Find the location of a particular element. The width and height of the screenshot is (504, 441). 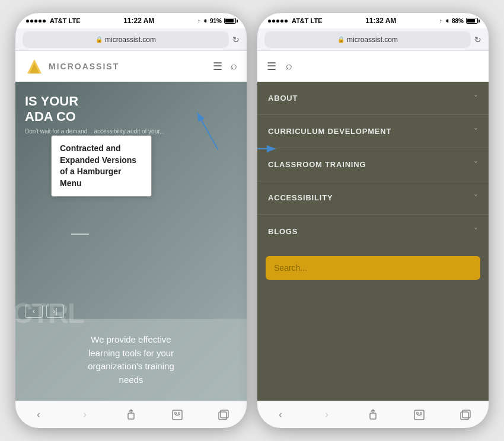

time-left: 11:22 AM is located at coordinates (139, 21).